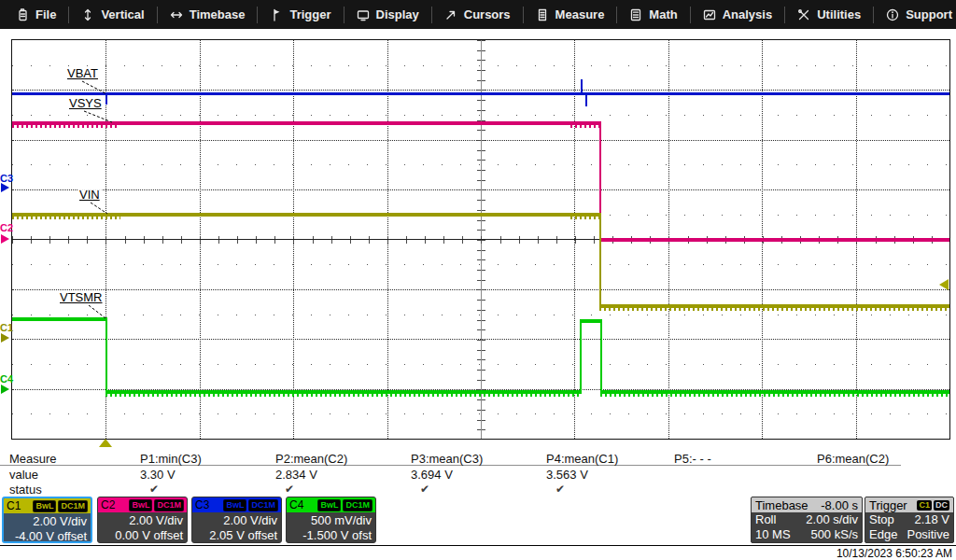  What do you see at coordinates (158, 474) in the screenshot?
I see `measure-param-value: 3.30 V` at bounding box center [158, 474].